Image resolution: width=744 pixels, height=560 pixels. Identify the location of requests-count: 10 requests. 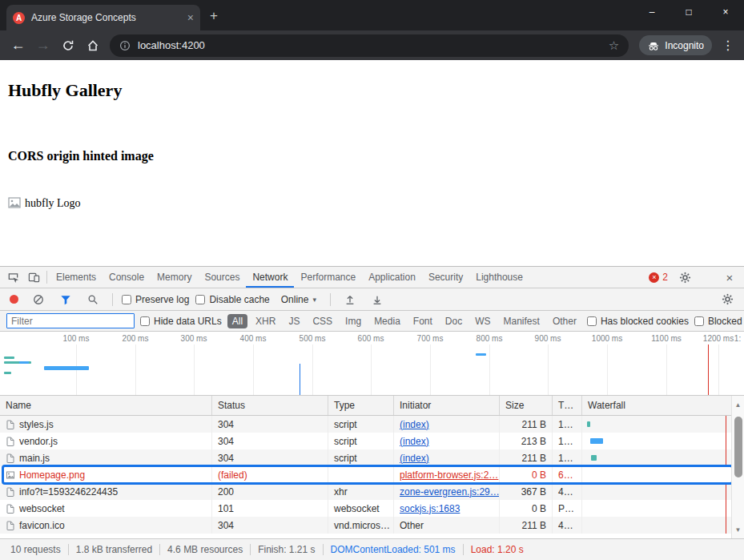
(35, 550).